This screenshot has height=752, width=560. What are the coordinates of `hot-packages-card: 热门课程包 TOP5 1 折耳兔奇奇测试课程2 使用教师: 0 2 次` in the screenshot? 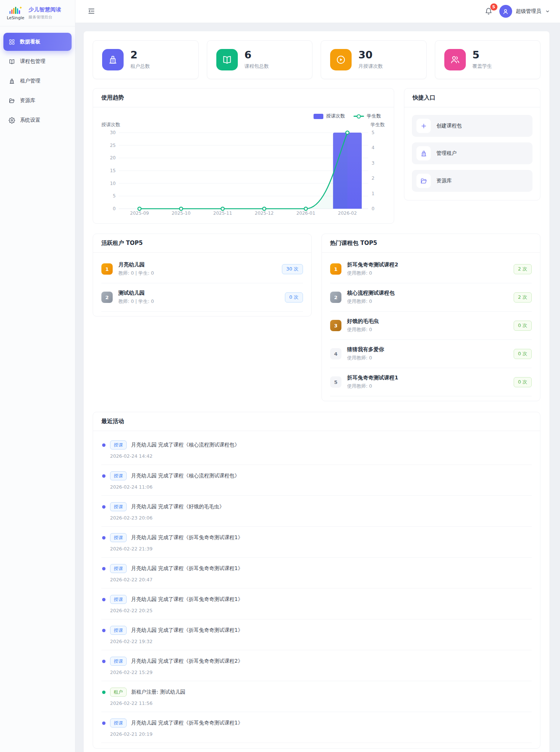 It's located at (431, 317).